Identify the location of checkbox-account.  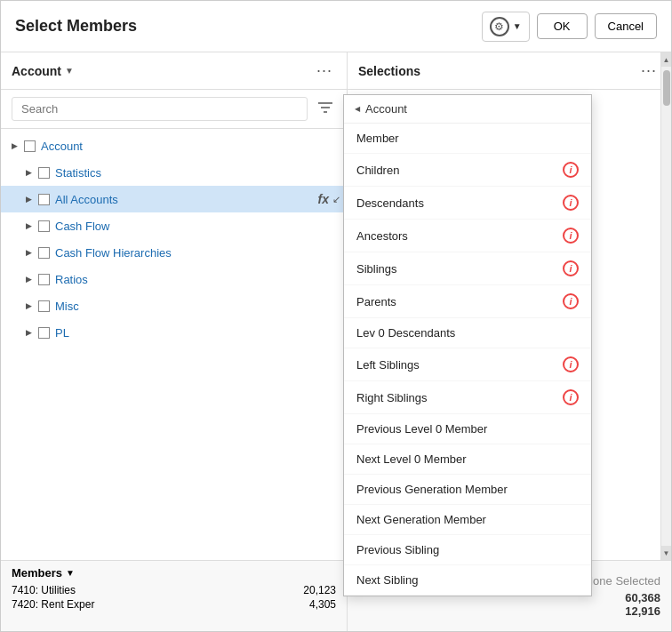
(30, 146).